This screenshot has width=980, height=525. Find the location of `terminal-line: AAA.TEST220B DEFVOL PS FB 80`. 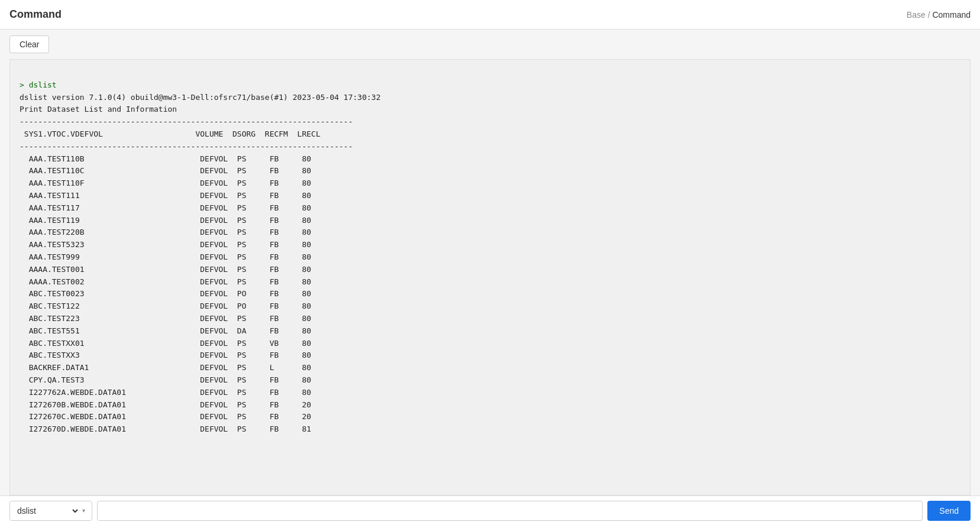

terminal-line: AAA.TEST220B DEFVOL PS FB 80 is located at coordinates (490, 233).